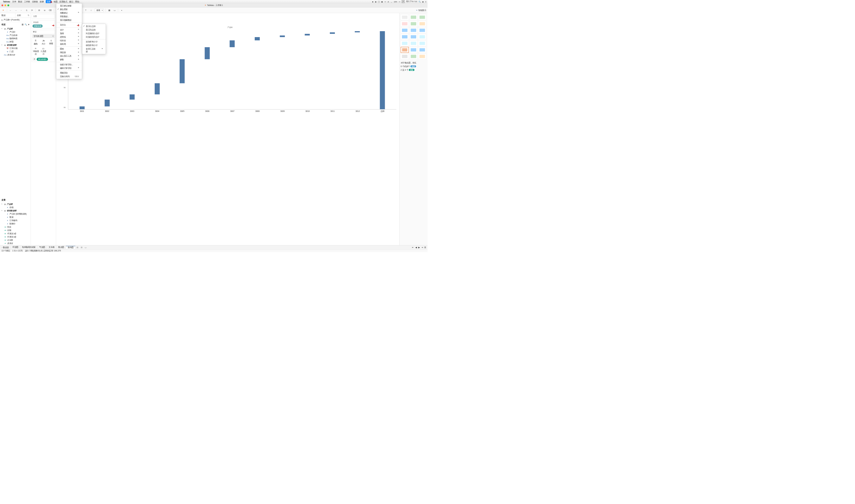 The image size is (855, 504). I want to click on menu-item: 趋势线, so click(69, 37).